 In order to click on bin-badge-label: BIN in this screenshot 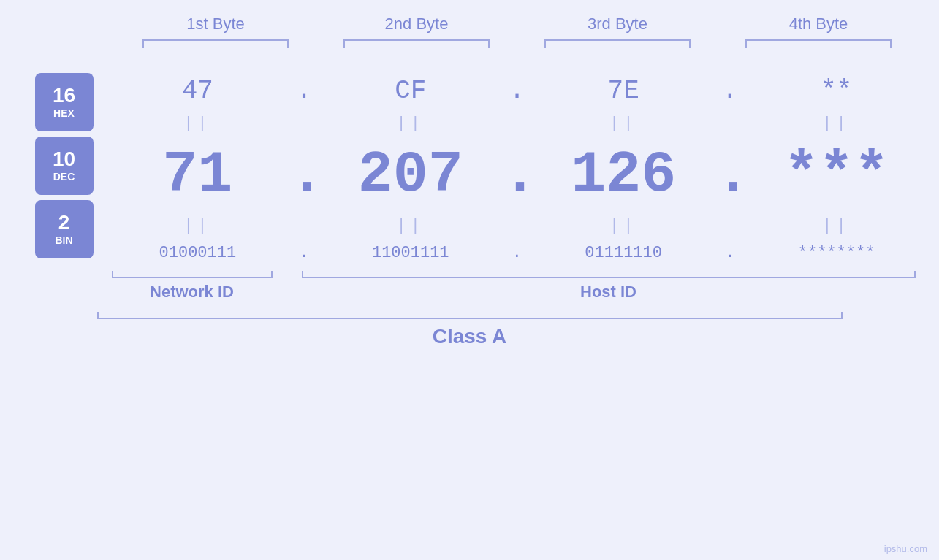, I will do `click(64, 240)`.